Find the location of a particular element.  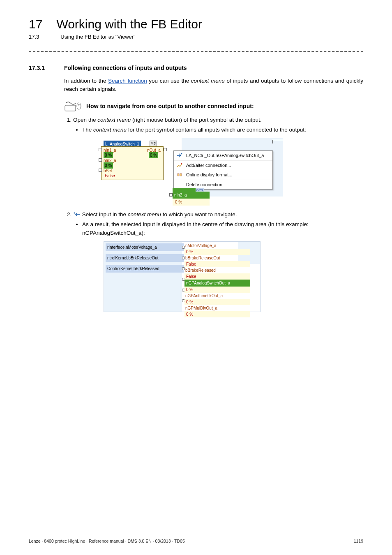

step-1-bullet-post: for the port symbol contains all inputs … is located at coordinates (216, 130).